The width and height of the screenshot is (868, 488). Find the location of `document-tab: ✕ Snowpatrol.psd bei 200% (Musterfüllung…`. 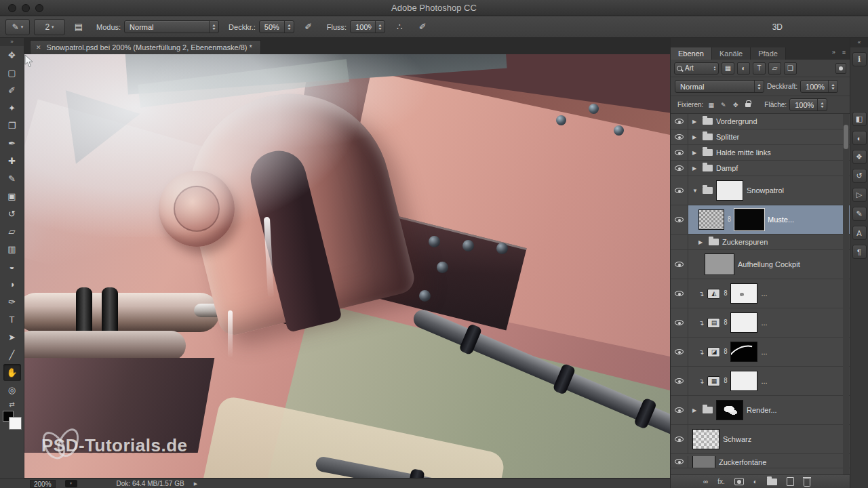

document-tab: ✕ Snowpatrol.psd bei 200% (Musterfüllung… is located at coordinates (145, 47).